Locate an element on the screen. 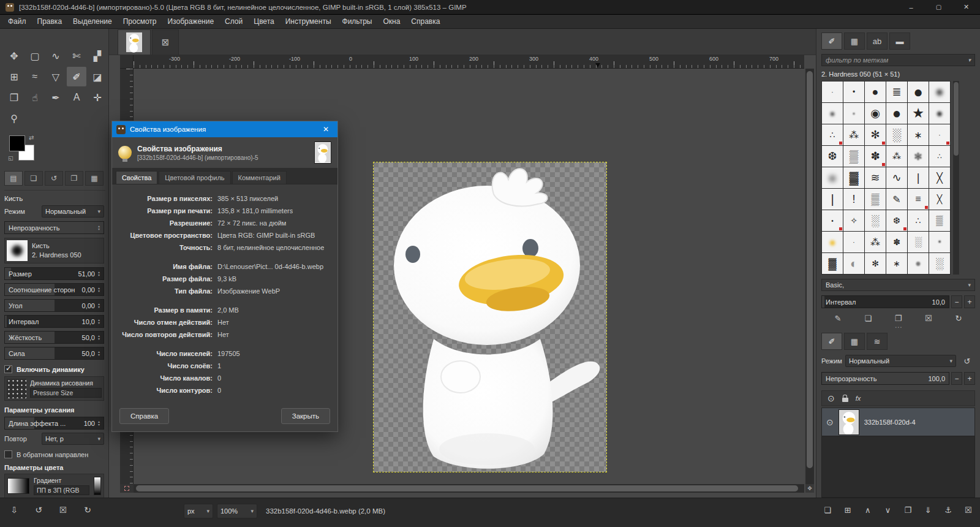  delete-tool-preset-icon: ☒ is located at coordinates (63, 510).